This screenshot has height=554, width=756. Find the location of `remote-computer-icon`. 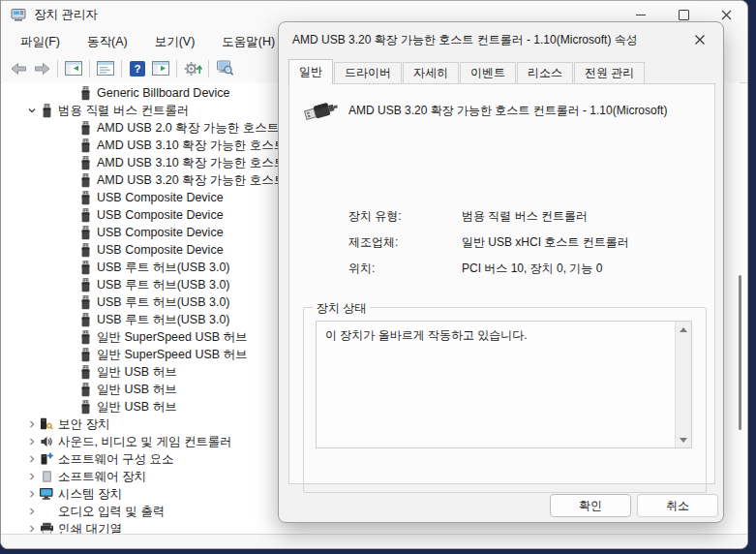

remote-computer-icon is located at coordinates (225, 68).